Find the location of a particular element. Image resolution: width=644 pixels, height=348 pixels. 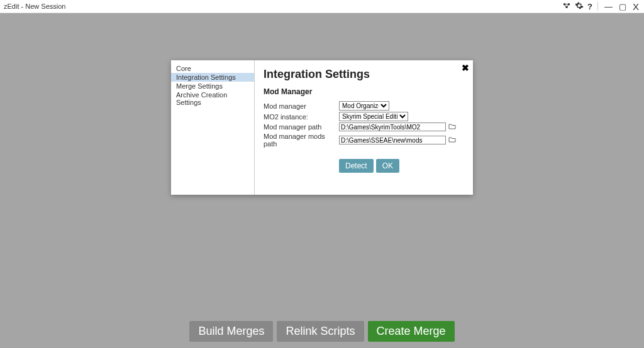

settings-sidebar: Core Integration Settings Merge Settings… is located at coordinates (213, 128).